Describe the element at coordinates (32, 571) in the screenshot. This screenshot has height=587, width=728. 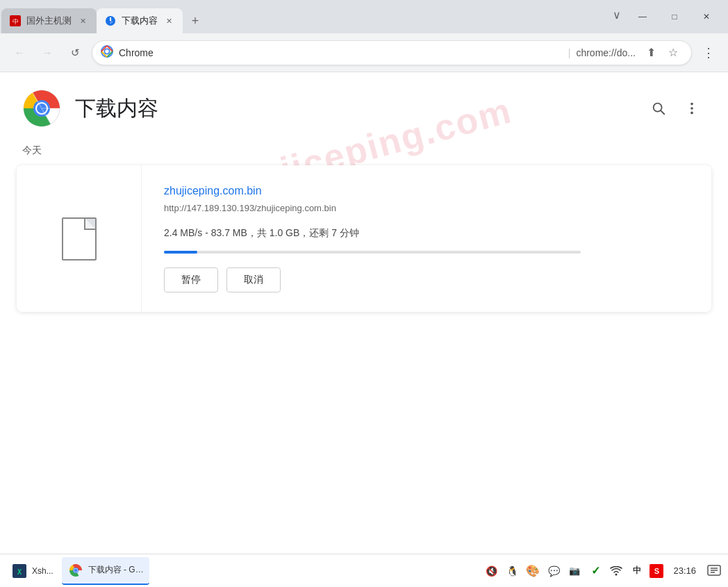
I see `taskbar-item-xshell: X Xsh...` at that location.